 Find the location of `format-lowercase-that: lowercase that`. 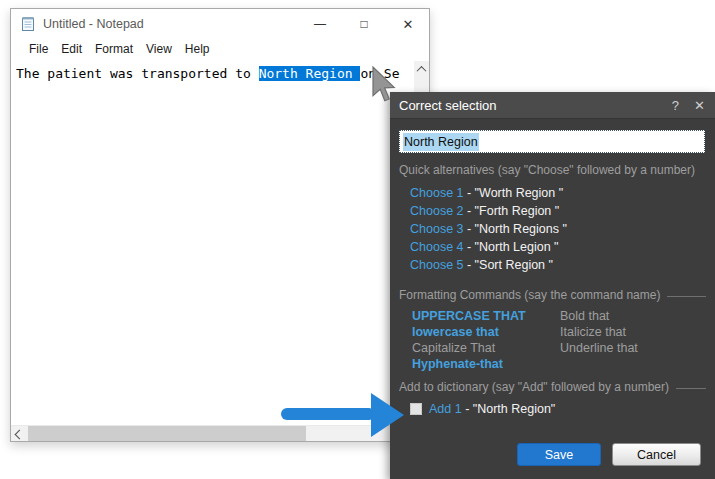

format-lowercase-that: lowercase that is located at coordinates (456, 332).